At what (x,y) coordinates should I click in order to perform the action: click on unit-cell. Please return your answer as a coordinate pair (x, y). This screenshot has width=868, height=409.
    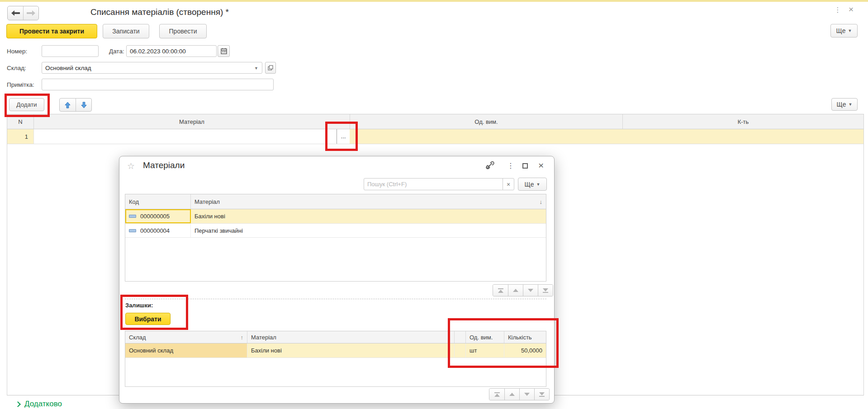
    Looking at the image, I should click on (486, 136).